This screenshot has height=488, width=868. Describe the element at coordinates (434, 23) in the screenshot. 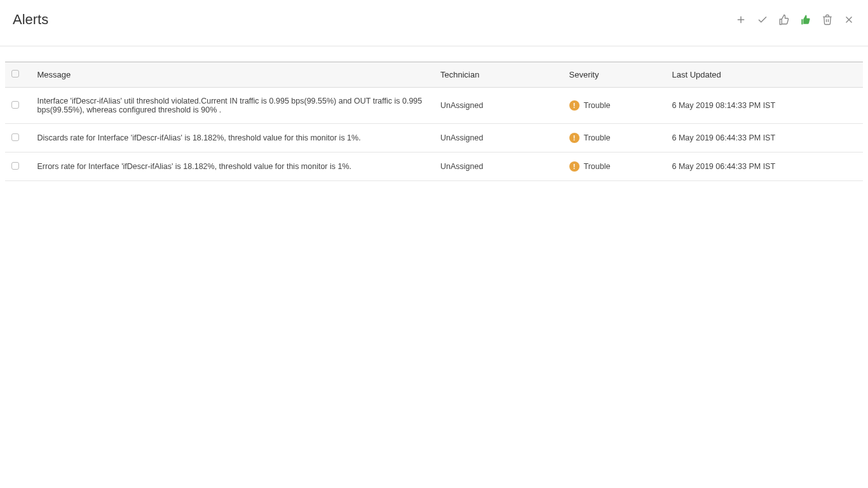

I see `page-header: Alerts` at that location.